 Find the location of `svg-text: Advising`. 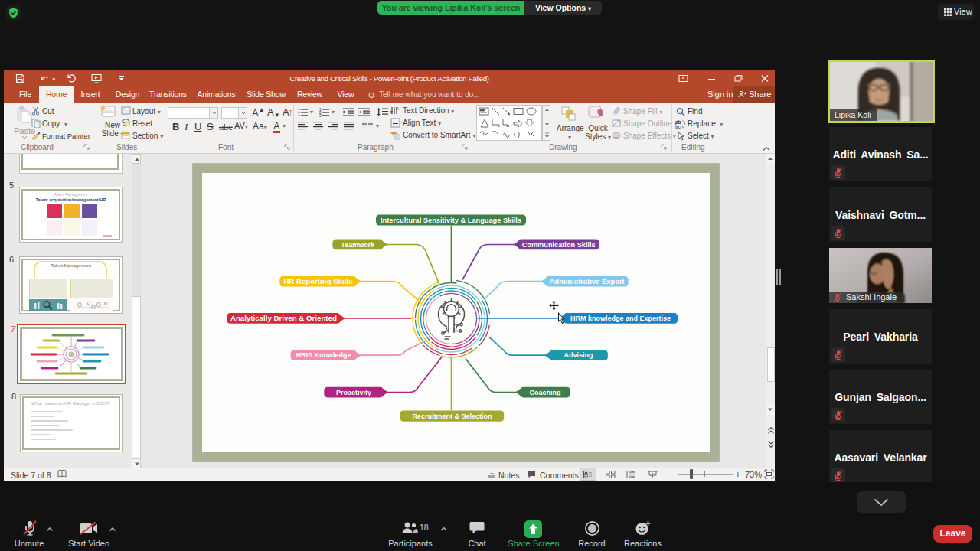

svg-text: Advising is located at coordinates (578, 355).